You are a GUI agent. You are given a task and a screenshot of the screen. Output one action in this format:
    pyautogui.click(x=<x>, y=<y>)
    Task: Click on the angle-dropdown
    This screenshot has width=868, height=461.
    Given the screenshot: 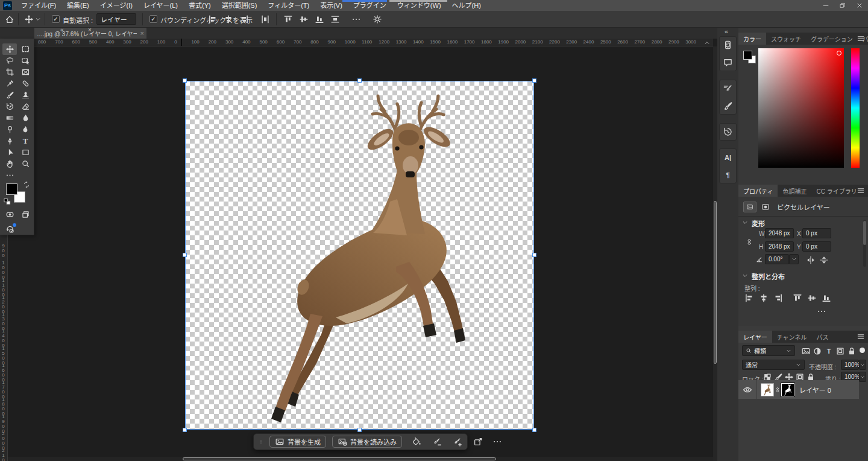 What is the action you would take?
    pyautogui.click(x=794, y=259)
    